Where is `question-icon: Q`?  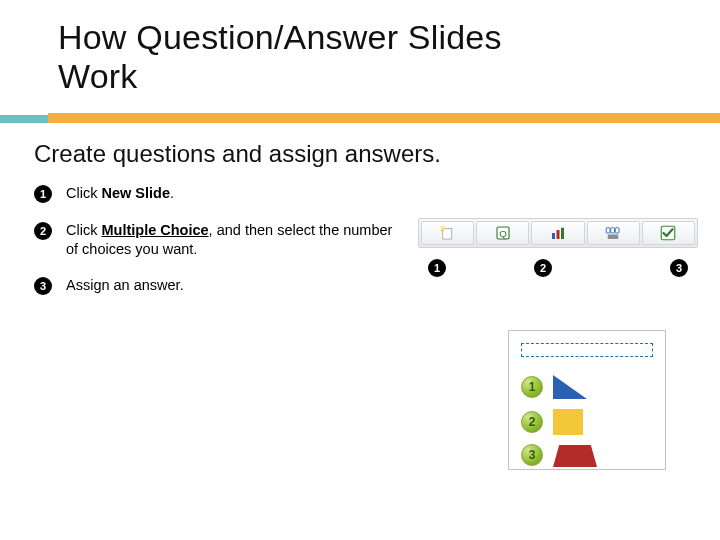
question-icon: Q is located at coordinates (502, 233).